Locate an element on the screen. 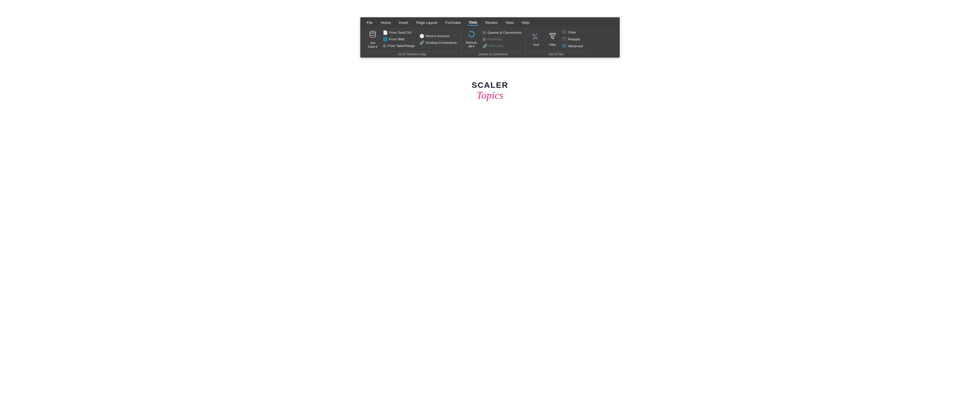 The width and height of the screenshot is (980, 395). reapply-icon is located at coordinates (565, 40).